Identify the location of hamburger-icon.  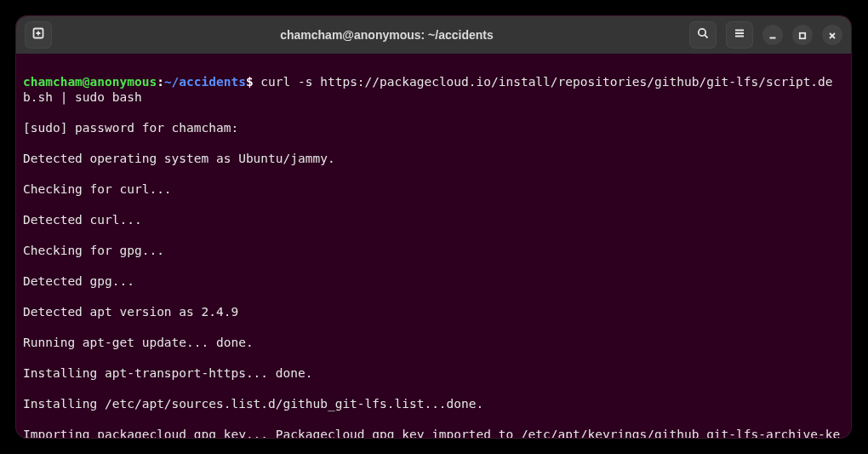
(740, 35).